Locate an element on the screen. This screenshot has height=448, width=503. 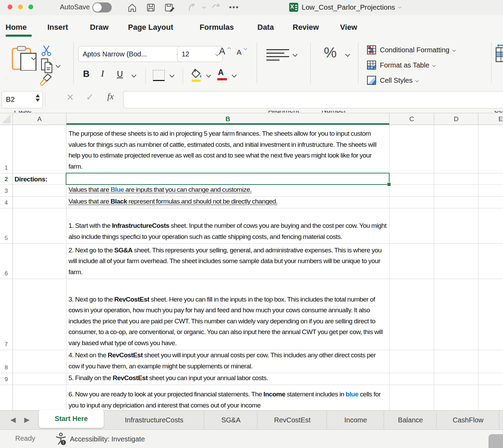
cell-E2 is located at coordinates (491, 179).